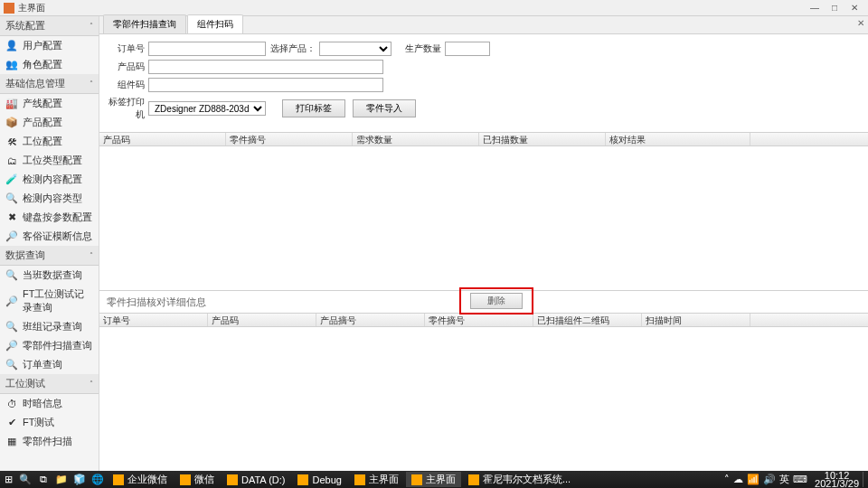 The image size is (868, 488). Describe the element at coordinates (416, 139) in the screenshot. I see `table-column-header: 需求数量` at that location.